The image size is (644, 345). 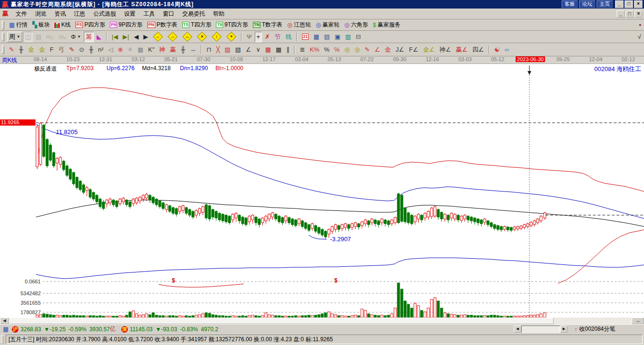 I want to click on gann-si-line-button: 四∠, so click(x=478, y=50).